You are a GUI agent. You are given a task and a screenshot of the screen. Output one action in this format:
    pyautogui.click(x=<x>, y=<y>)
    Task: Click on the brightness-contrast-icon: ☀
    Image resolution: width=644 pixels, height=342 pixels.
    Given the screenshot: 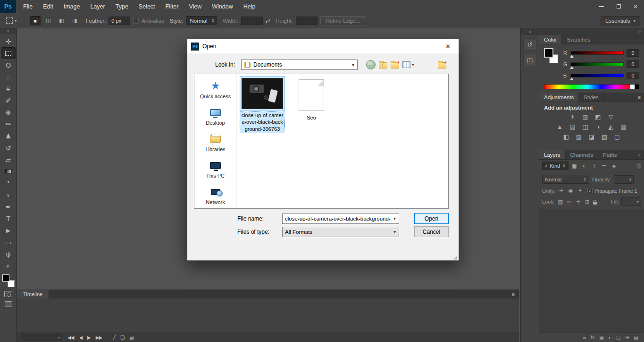 What is the action you would take?
    pyautogui.click(x=573, y=117)
    